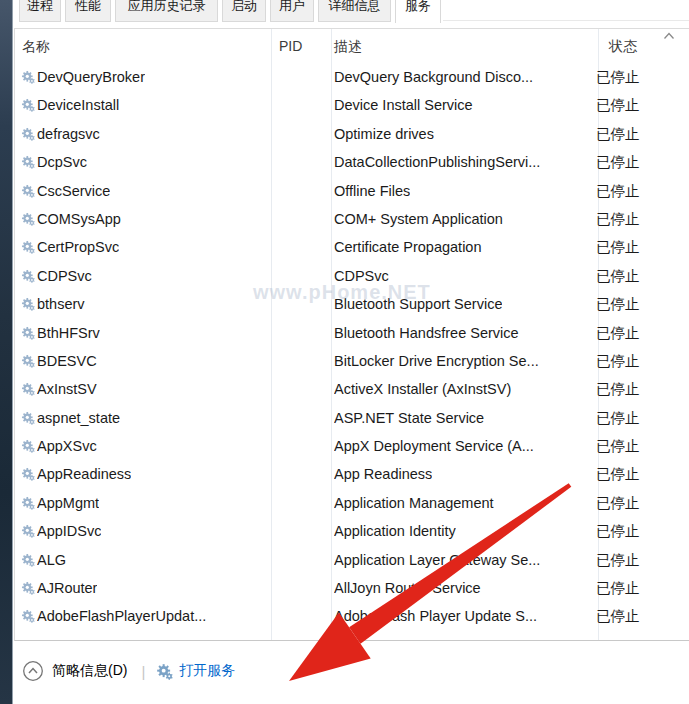 The image size is (689, 704). Describe the element at coordinates (6, 352) in the screenshot. I see `desktop-background-strip` at that location.